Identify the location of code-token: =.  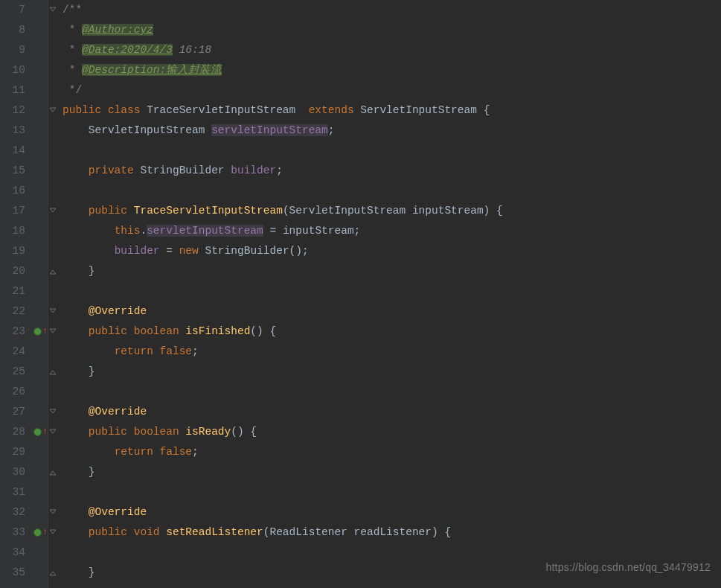
(170, 251).